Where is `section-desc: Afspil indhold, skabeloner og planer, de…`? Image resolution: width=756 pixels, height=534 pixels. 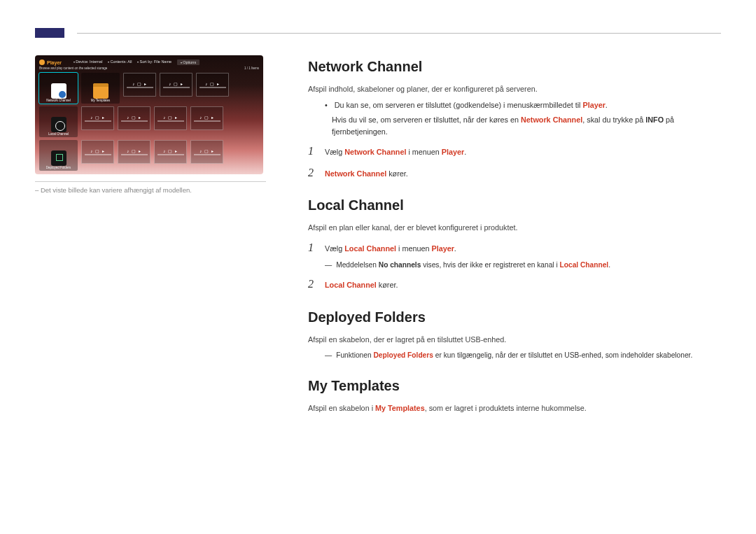
section-desc: Afspil indhold, skabeloner og planer, de… is located at coordinates (514, 90).